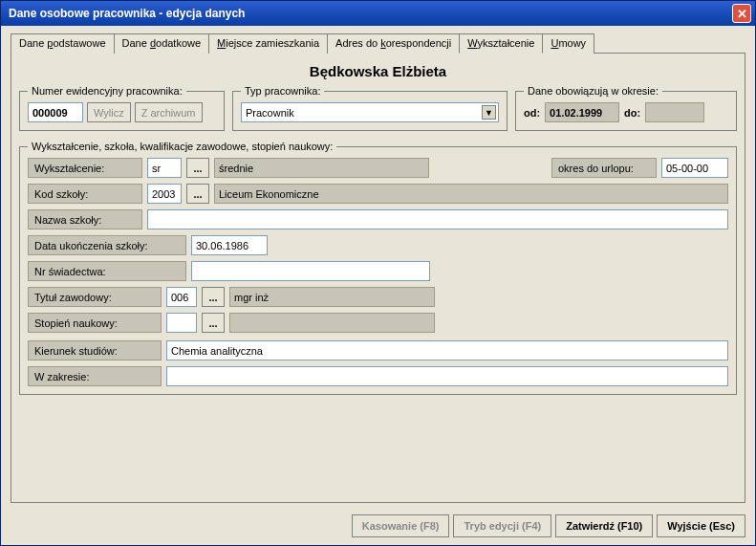 The image size is (756, 546). What do you see at coordinates (213, 323) in the screenshot?
I see `academic-degree-lookup-button: ...` at bounding box center [213, 323].